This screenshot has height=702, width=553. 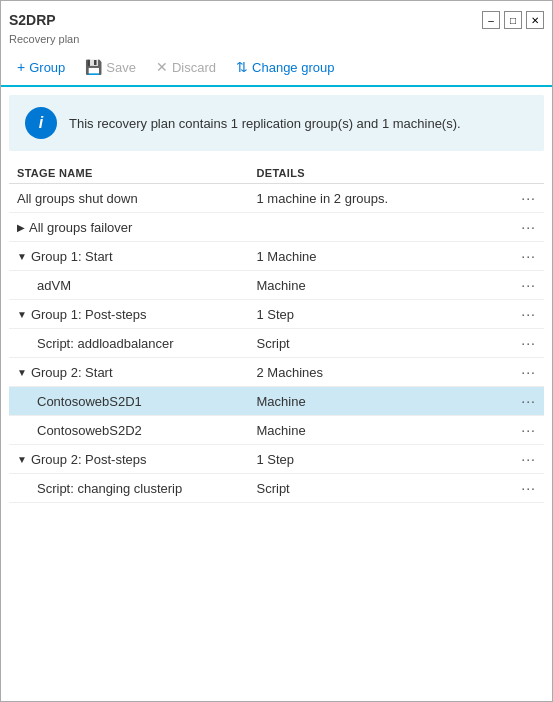 What do you see at coordinates (377, 173) in the screenshot?
I see `col-details: DETAILS` at bounding box center [377, 173].